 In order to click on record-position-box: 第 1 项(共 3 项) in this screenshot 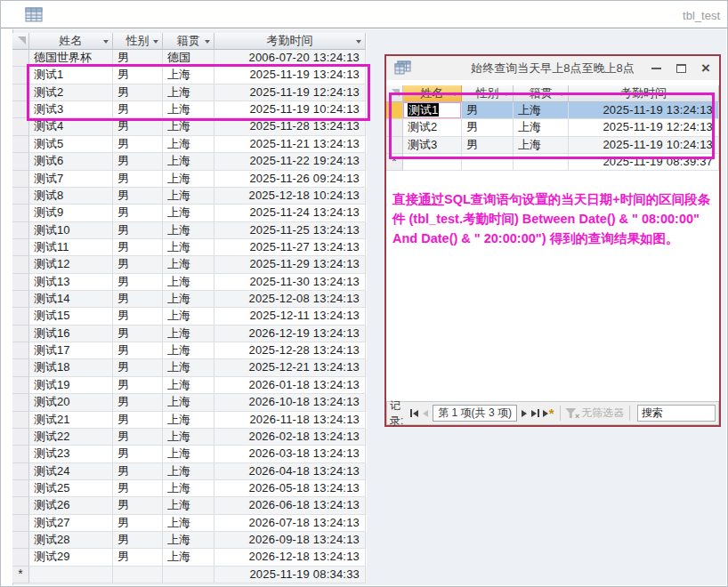, I will do `click(475, 413)`.